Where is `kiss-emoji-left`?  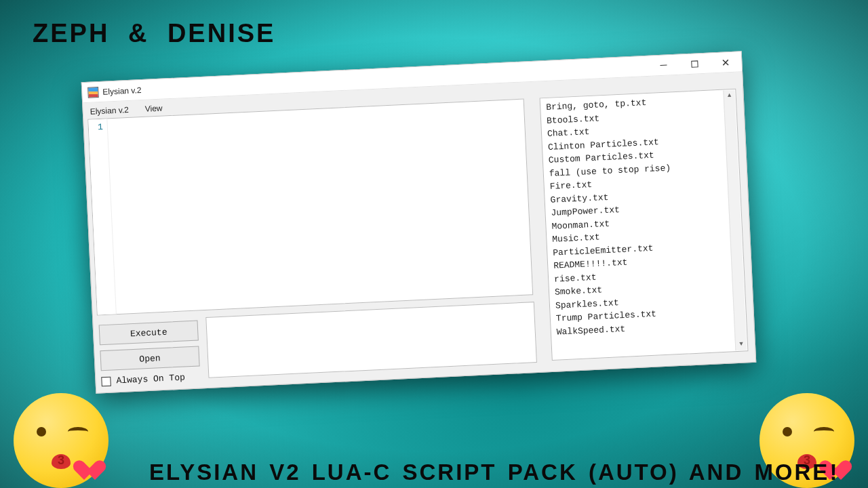 kiss-emoji-left is located at coordinates (61, 441).